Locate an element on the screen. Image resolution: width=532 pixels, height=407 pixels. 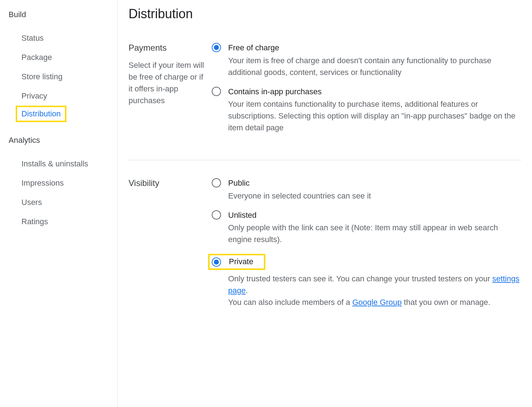
google-group-link: Google Group is located at coordinates (377, 302).